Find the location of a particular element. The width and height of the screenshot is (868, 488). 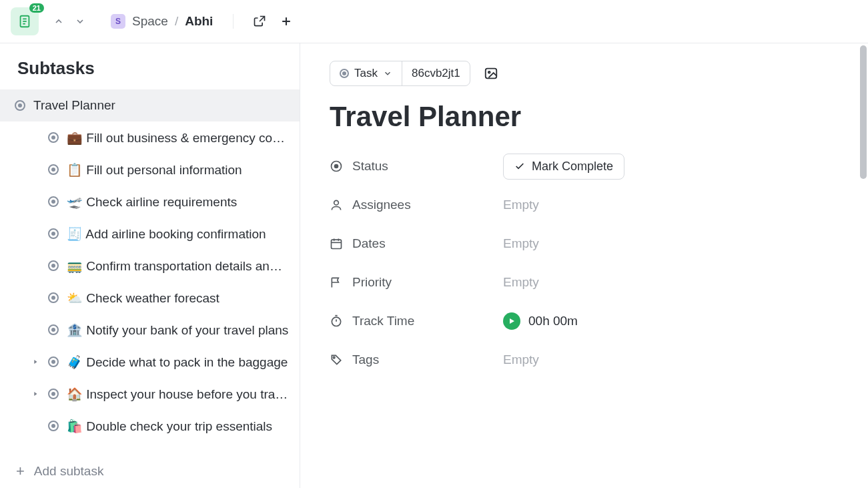

task-label: 🛫 Check airline requirements is located at coordinates (152, 202).